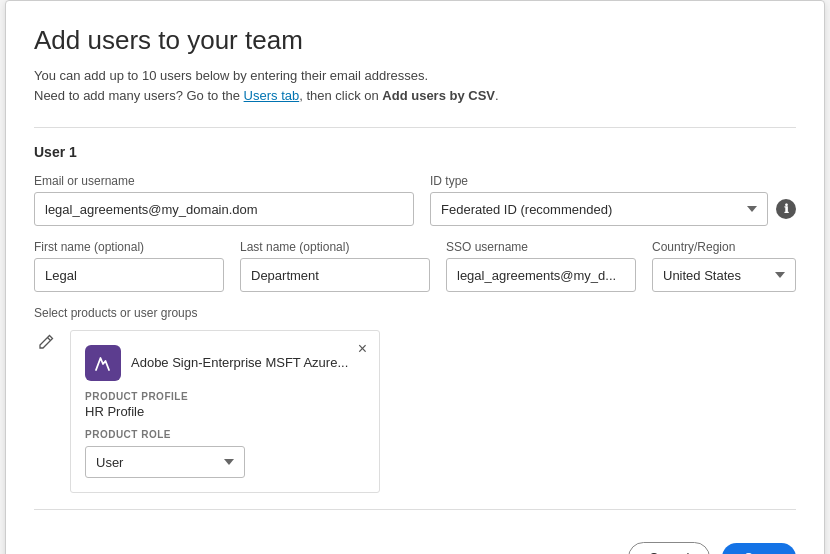  I want to click on idtype-select: Federated ID (recommended) Enterprise ID…, so click(599, 209).